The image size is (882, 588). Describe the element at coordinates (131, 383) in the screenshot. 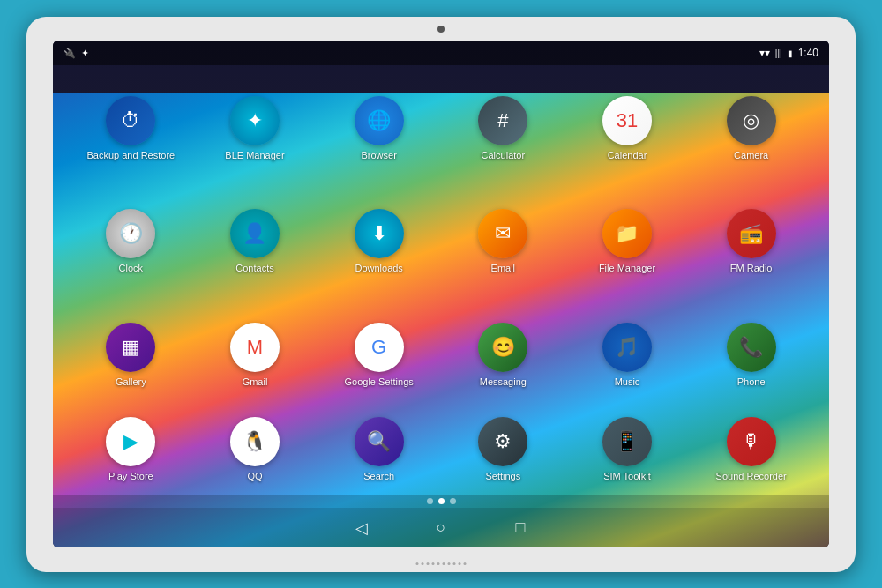

I see `app-label-gallery: Gallery` at that location.